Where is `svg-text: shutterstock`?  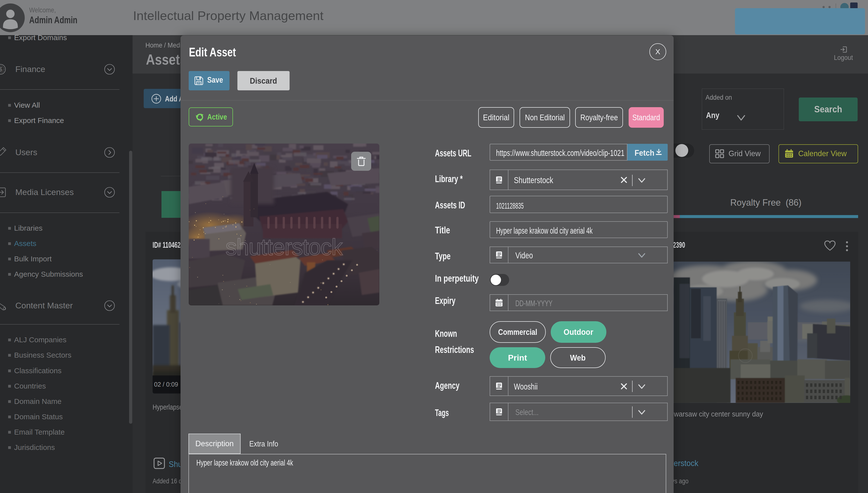 svg-text: shutterstock is located at coordinates (284, 247).